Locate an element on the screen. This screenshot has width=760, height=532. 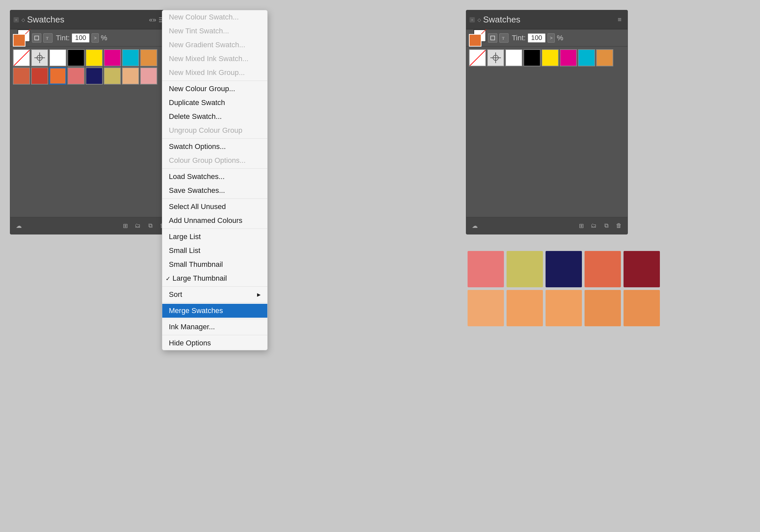
left-panel-title: Swatches is located at coordinates (88, 20).